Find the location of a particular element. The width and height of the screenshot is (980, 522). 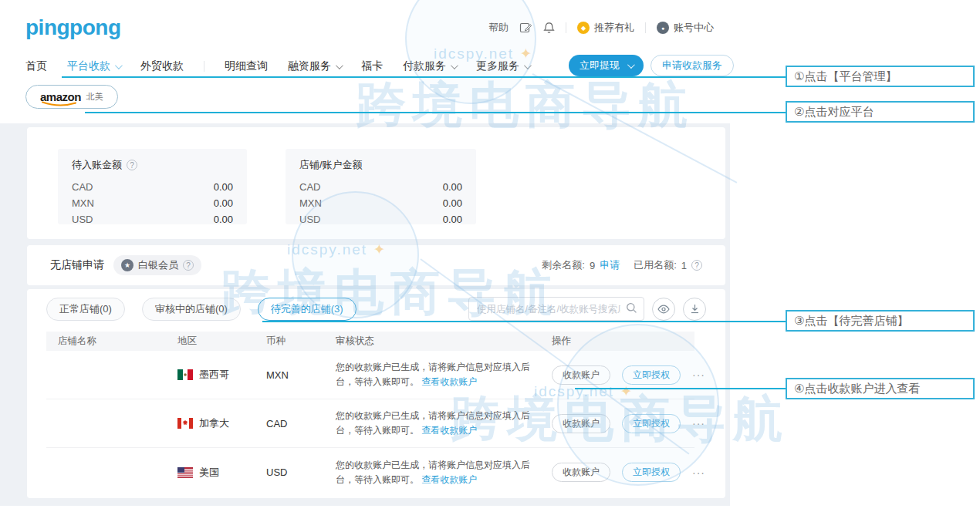

tab-pending-completion-stores: 待完善的店铺(3) is located at coordinates (307, 309).